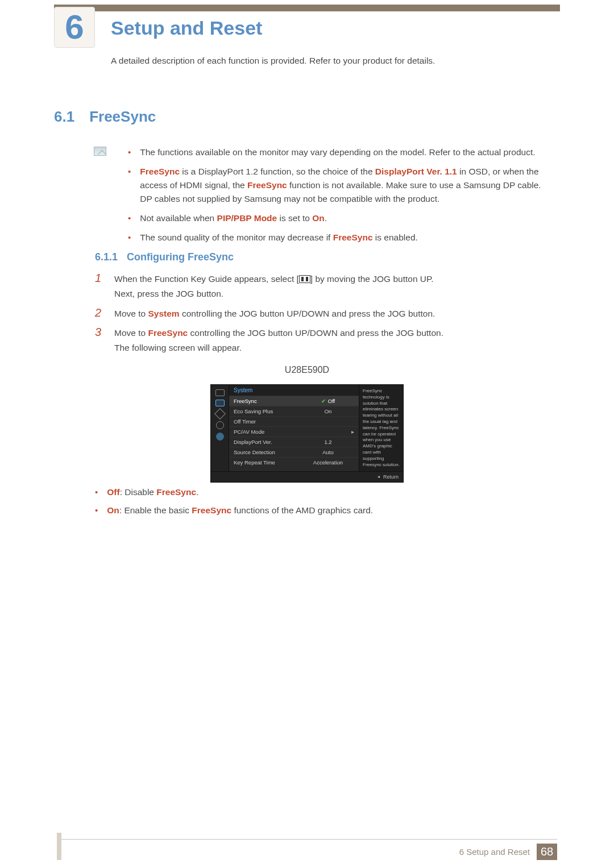 This screenshot has height=868, width=614. What do you see at coordinates (220, 414) in the screenshot?
I see `navigate-icon` at bounding box center [220, 414].